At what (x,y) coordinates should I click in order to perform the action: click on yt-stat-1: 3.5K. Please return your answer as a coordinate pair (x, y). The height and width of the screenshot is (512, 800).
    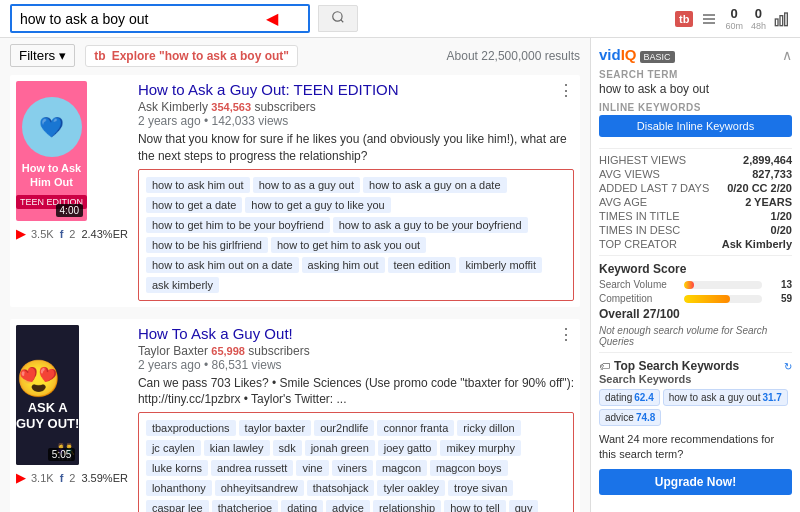
    Looking at the image, I should click on (42, 234).